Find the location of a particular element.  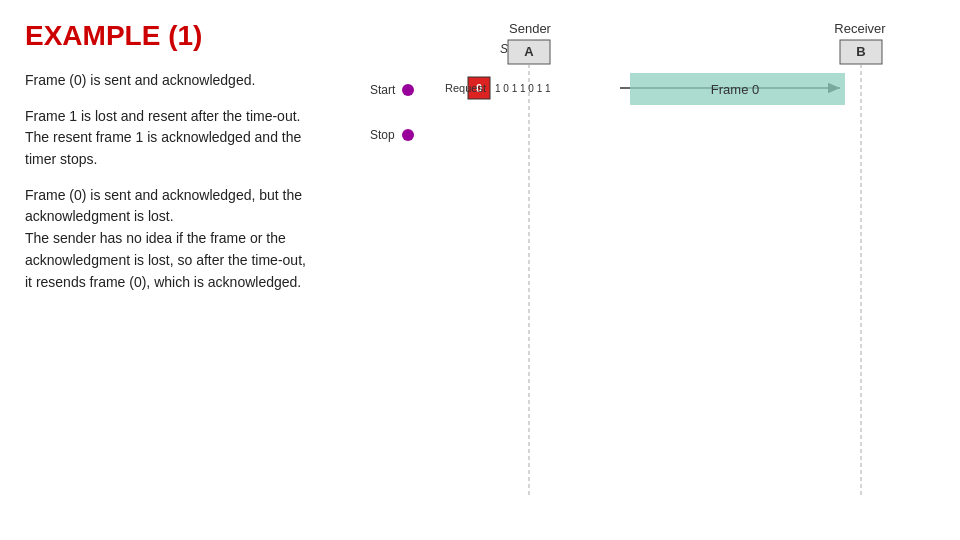

box-b-label: B is located at coordinates (860, 52).